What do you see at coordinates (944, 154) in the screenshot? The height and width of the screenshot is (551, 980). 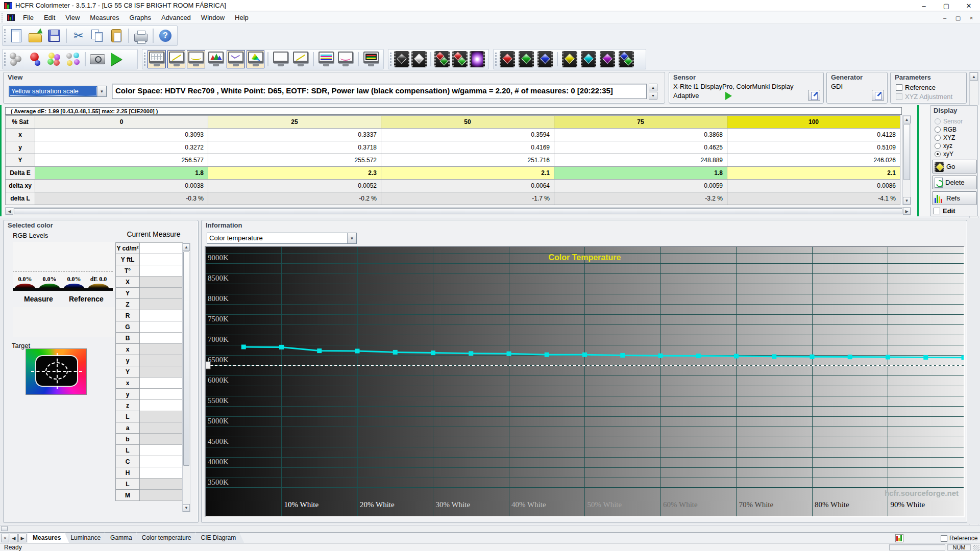 I see `display-radio-xyy: xyY` at bounding box center [944, 154].